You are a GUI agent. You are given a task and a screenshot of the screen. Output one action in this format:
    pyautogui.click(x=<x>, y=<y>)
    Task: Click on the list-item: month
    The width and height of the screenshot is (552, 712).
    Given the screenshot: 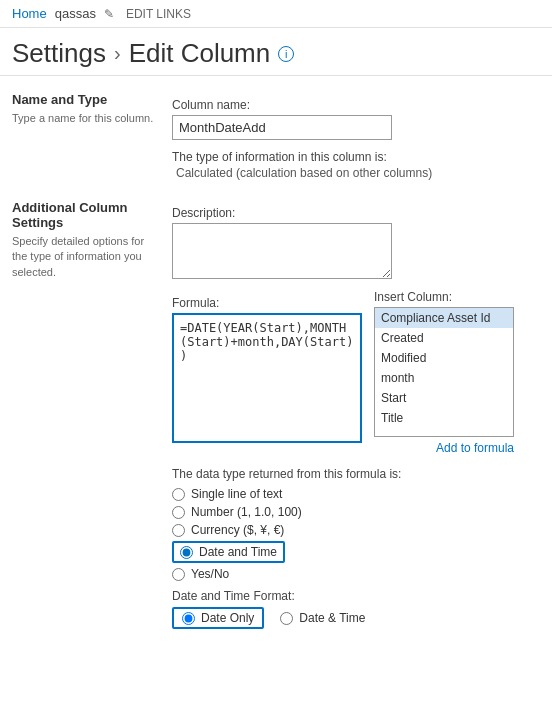 What is the action you would take?
    pyautogui.click(x=444, y=378)
    